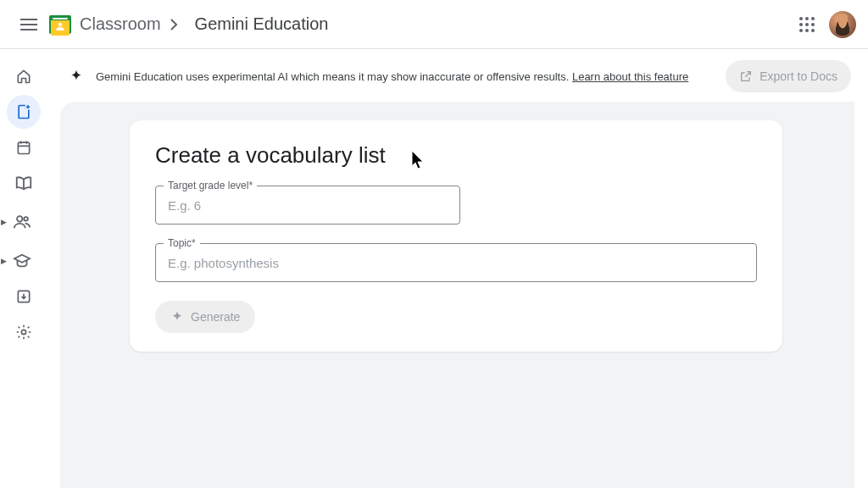 The height and width of the screenshot is (488, 868). What do you see at coordinates (22, 261) in the screenshot?
I see `graduation-cap-icon` at bounding box center [22, 261].